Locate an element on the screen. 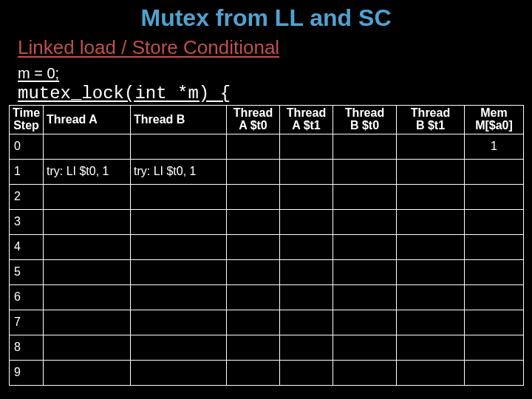 Image resolution: width=532 pixels, height=399 pixels. table-row: 6 is located at coordinates (267, 297).